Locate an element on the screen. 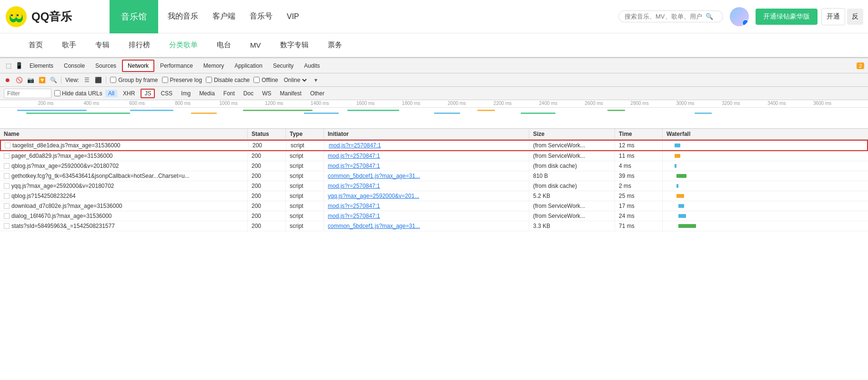 The image size is (868, 380). offline-checkbox: Offline is located at coordinates (266, 80).